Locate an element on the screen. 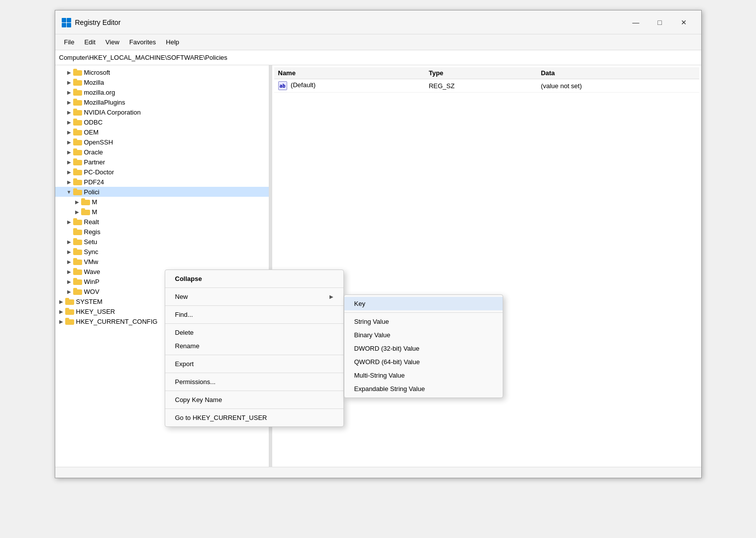 This screenshot has width=756, height=538. tree-item-regis: Regis is located at coordinates (162, 232).